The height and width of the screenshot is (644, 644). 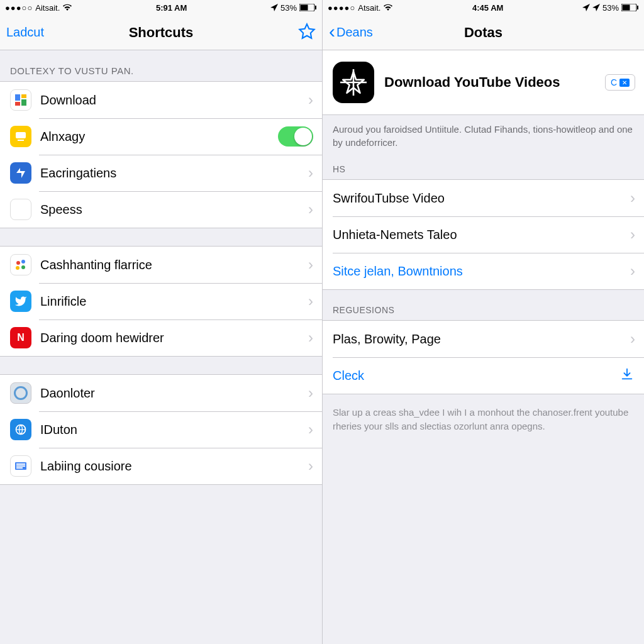 What do you see at coordinates (161, 33) in the screenshot?
I see `nav-bar: Ladcut Shortcuts` at bounding box center [161, 33].